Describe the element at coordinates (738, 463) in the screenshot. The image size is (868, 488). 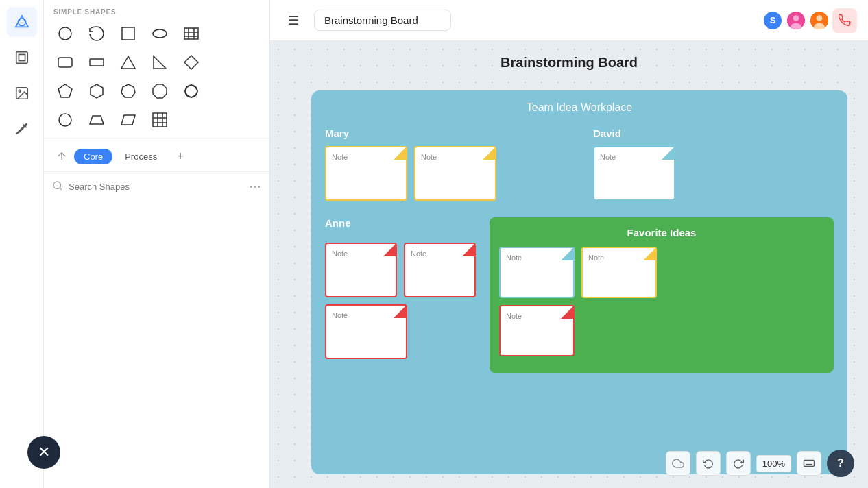
I see `redo-button` at that location.